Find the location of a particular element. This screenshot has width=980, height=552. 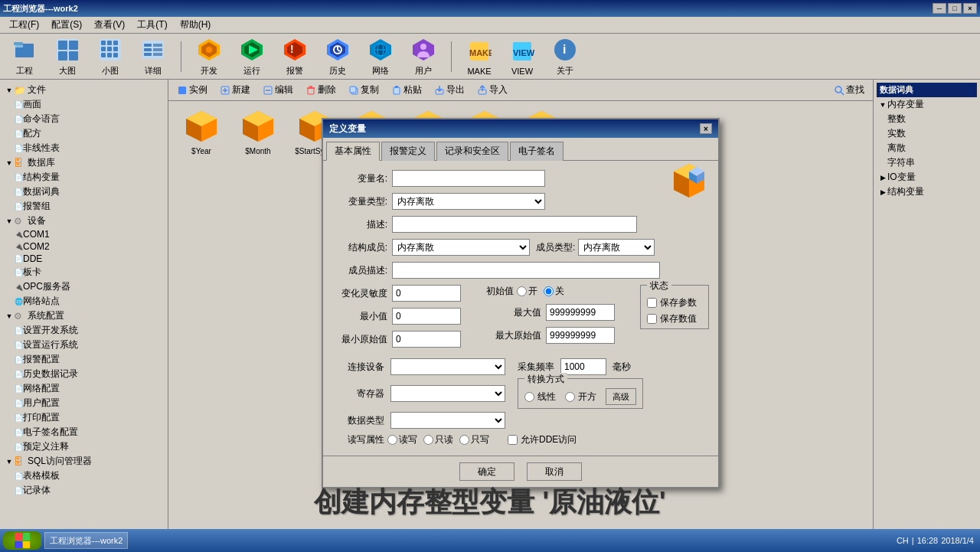

sidebar-item-runsetup: 📄 设置运行系统 is located at coordinates (89, 345).